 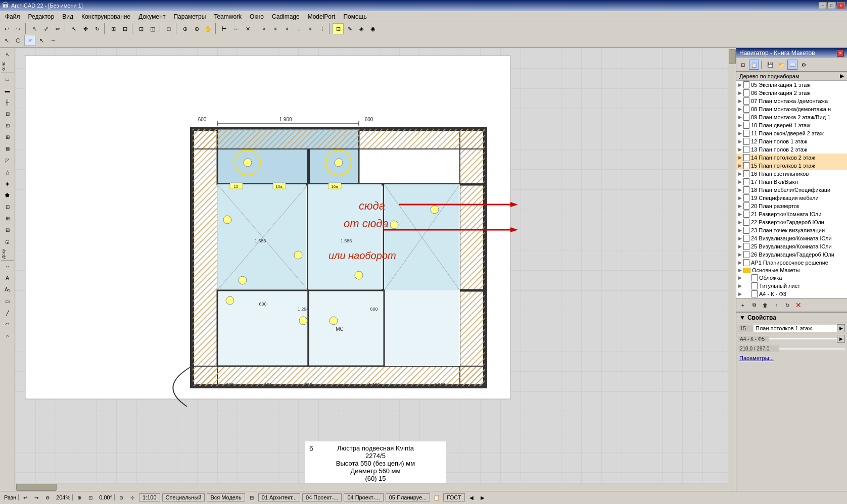 I want to click on menu-help: Помощь, so click(x=355, y=17).